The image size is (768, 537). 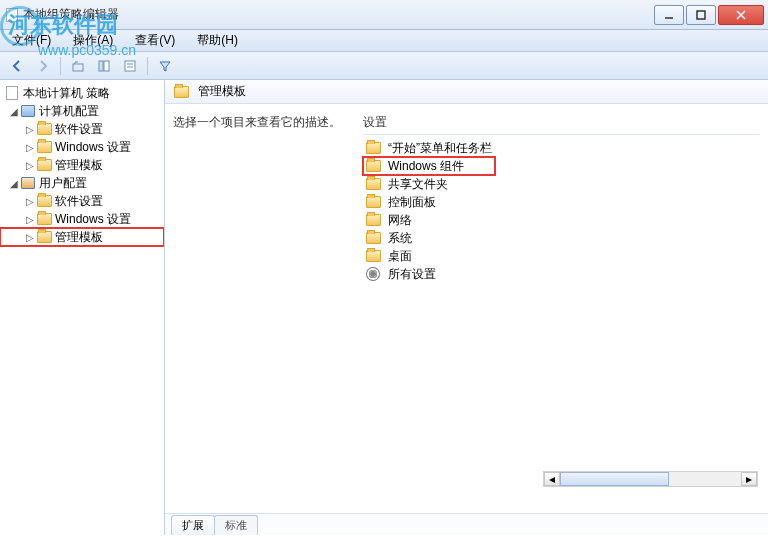 What do you see at coordinates (82, 147) in the screenshot?
I see `tree-cc-windows: ▷ Windows 设置` at bounding box center [82, 147].